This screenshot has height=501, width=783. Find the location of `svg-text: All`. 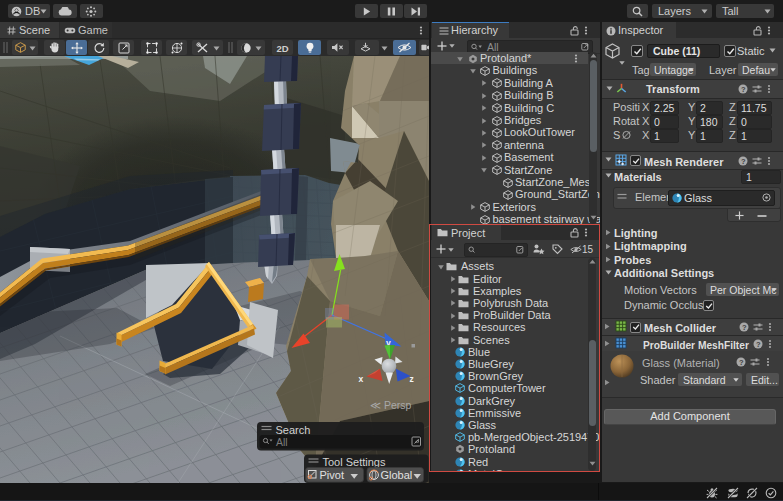

svg-text: All is located at coordinates (282, 442).